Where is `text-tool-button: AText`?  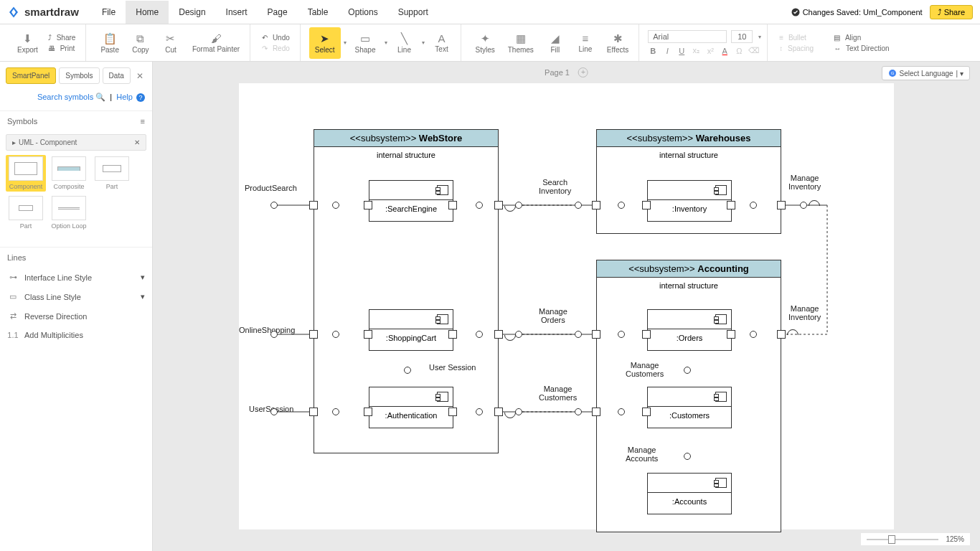
text-tool-button: AText is located at coordinates (442, 43).